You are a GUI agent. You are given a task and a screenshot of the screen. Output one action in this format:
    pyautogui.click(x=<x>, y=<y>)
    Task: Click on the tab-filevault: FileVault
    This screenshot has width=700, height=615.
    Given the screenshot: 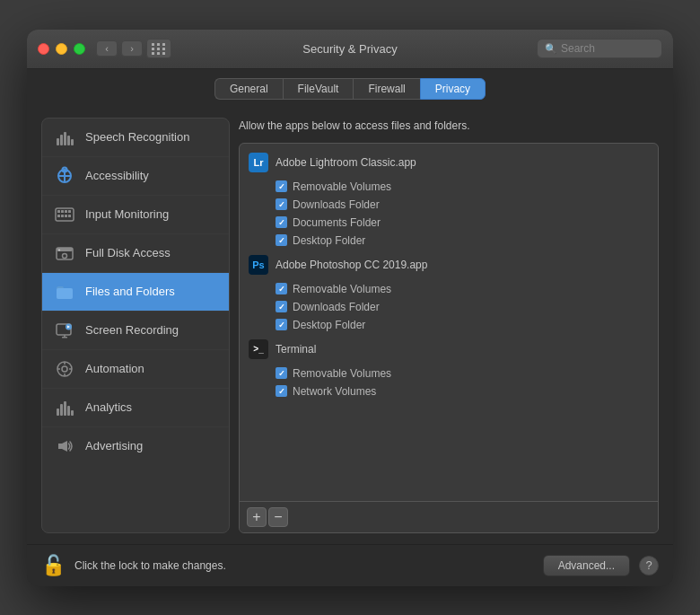 What is the action you would take?
    pyautogui.click(x=318, y=89)
    